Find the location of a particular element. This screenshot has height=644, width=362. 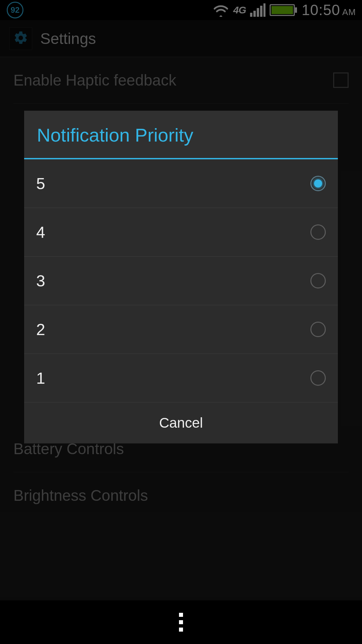

cancel-label: Cancel is located at coordinates (181, 423).